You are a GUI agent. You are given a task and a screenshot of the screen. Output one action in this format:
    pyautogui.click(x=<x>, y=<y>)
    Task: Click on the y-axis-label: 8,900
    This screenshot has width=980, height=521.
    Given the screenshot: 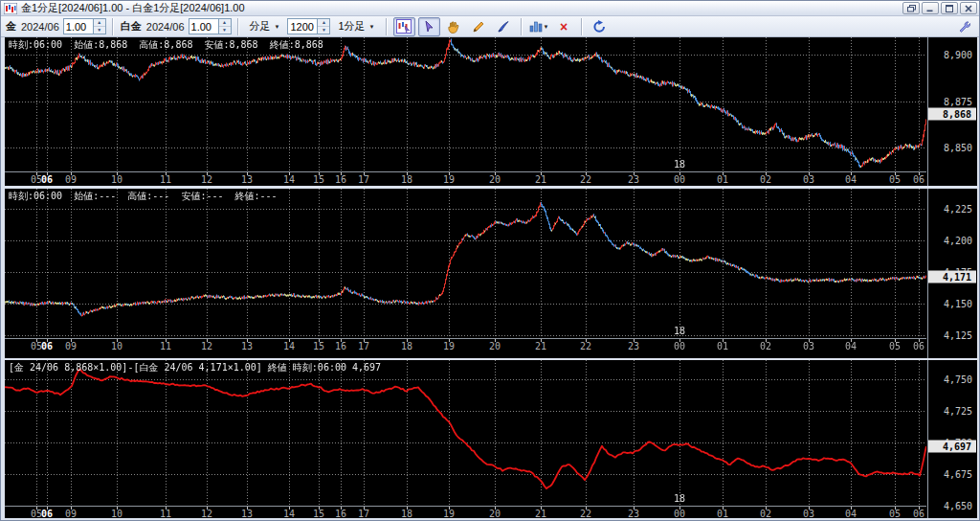 What is the action you would take?
    pyautogui.click(x=958, y=56)
    